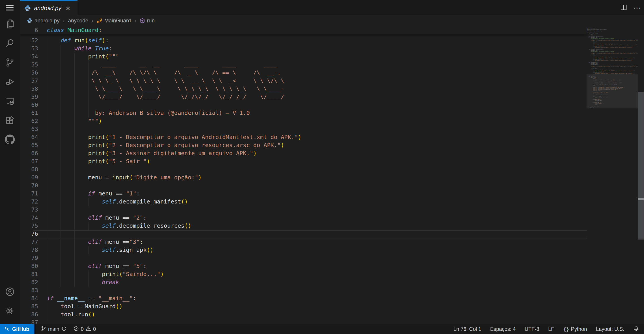  What do you see at coordinates (303, 162) in the screenshot?
I see `code-line-67: 67 print("5 - Sair ")` at bounding box center [303, 162].